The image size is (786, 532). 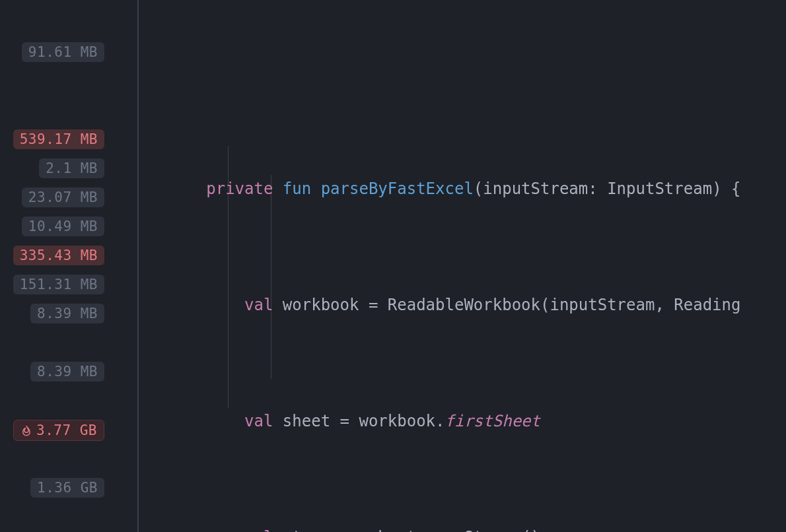 What do you see at coordinates (71, 168) in the screenshot?
I see `mem-badge: 2.1 MB` at bounding box center [71, 168].